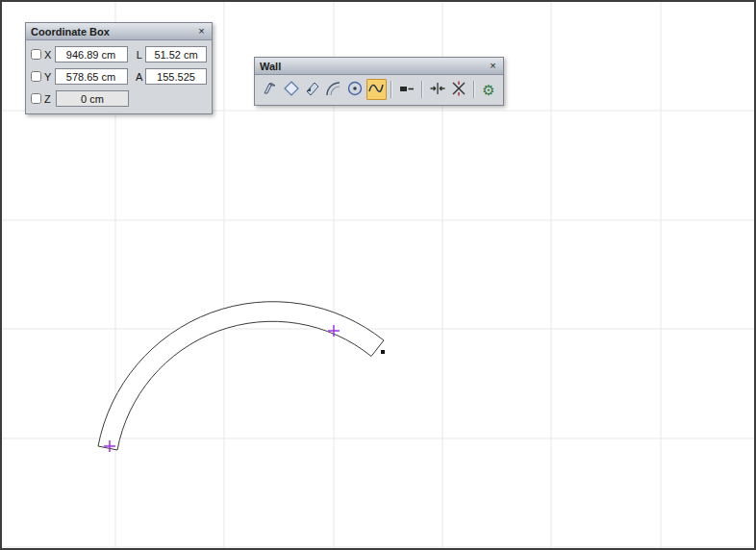  What do you see at coordinates (91, 54) in the screenshot?
I see `x-coordinate-input` at bounding box center [91, 54].